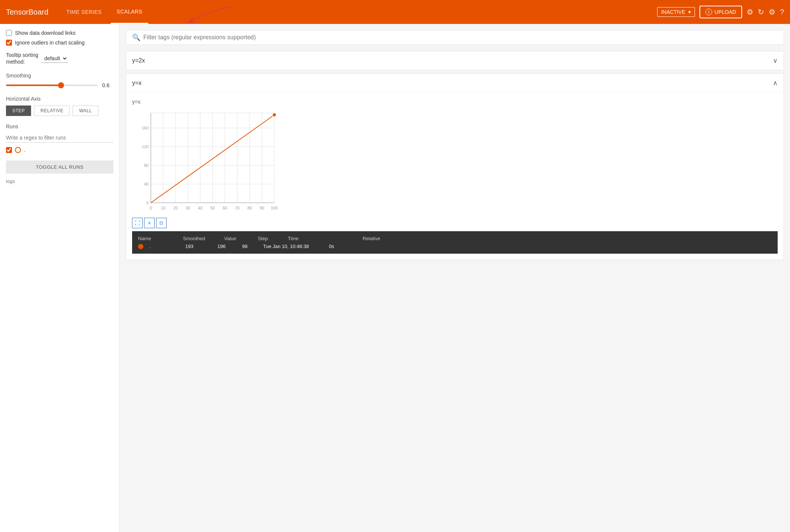 This screenshot has height=532, width=790. Describe the element at coordinates (455, 102) in the screenshot. I see `chart-title-yx: y=x` at that location.